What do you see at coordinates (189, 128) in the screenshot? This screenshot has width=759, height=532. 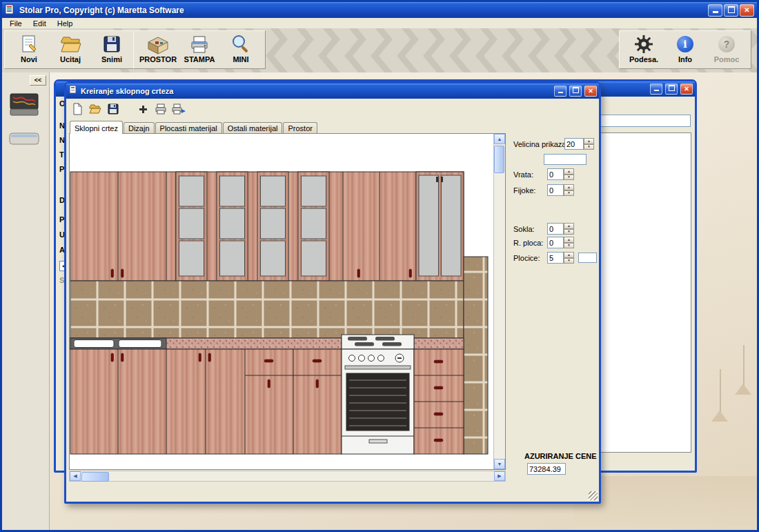 I see `tab-plocasti-materijal: Plocasti materijal` at bounding box center [189, 128].